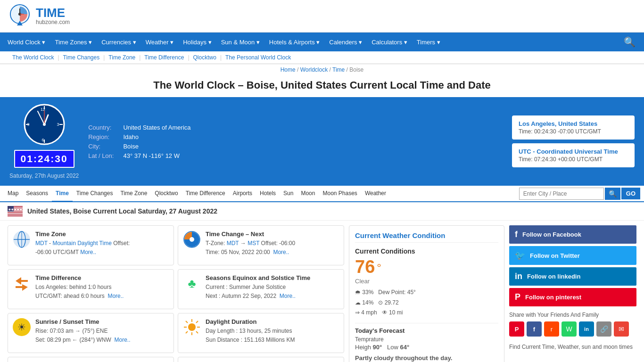  I want to click on small-pinterest: P, so click(517, 329).